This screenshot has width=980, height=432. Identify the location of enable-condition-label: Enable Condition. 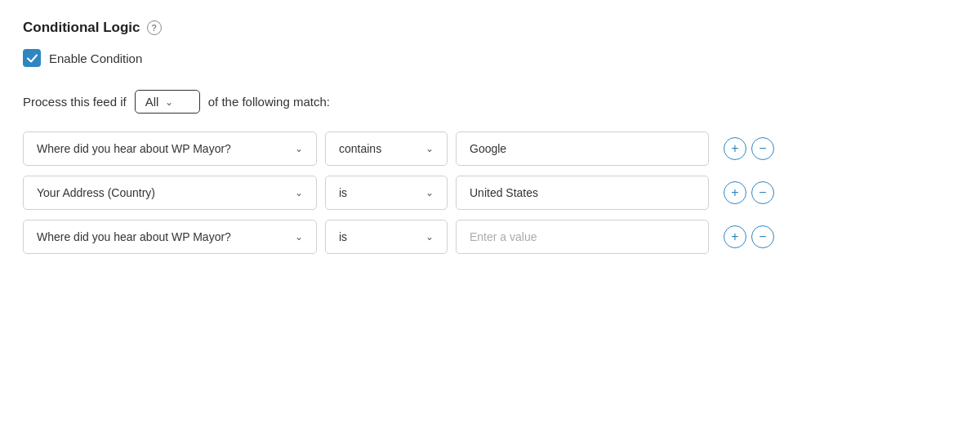
(96, 59).